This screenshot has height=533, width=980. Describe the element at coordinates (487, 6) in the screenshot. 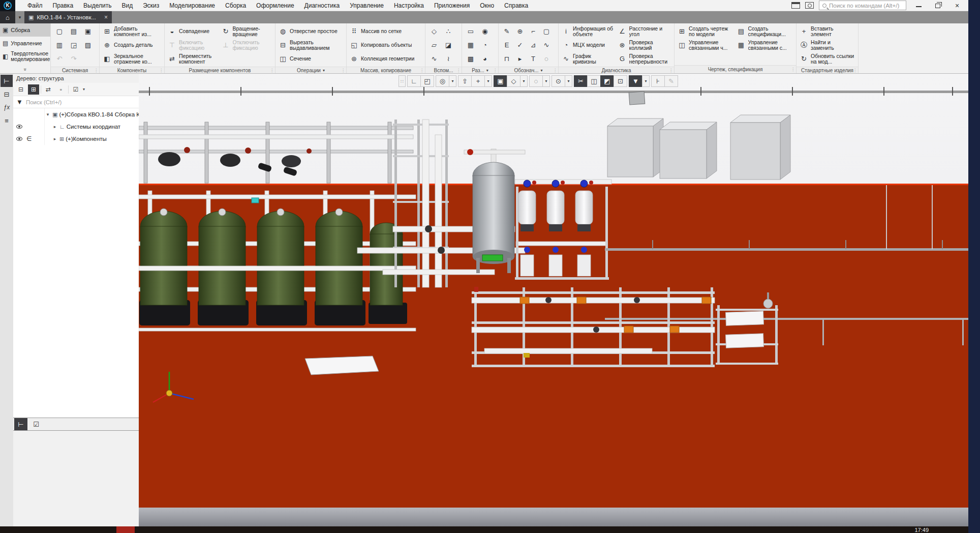

I see `menu-window: Окно` at that location.